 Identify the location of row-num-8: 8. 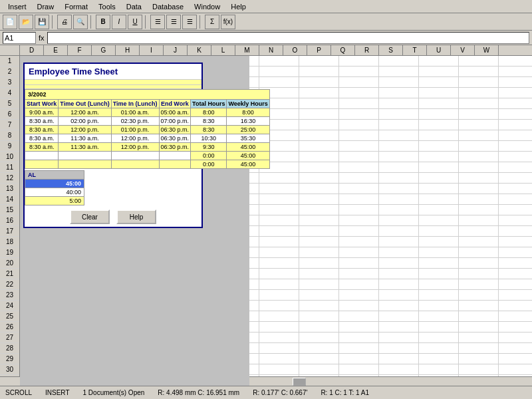
(9, 136).